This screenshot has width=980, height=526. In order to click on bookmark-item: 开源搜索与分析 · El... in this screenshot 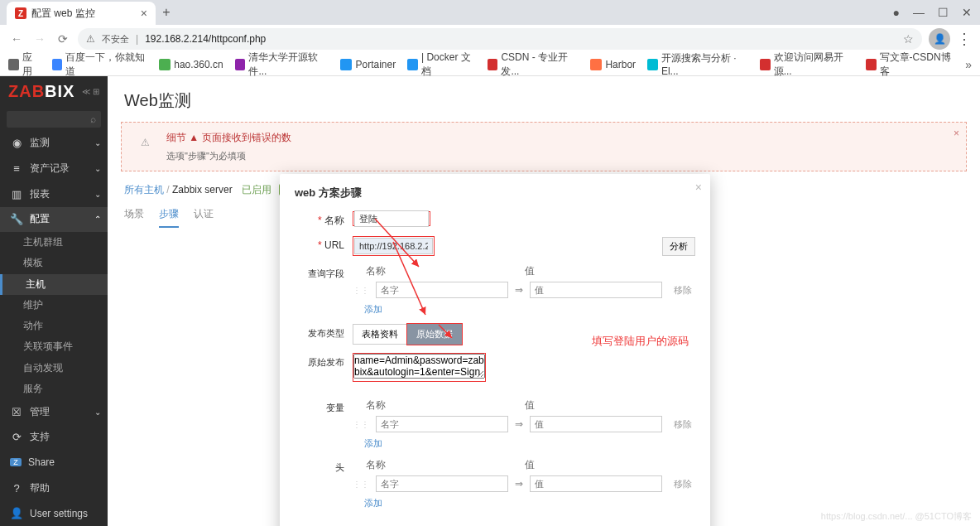, I will do `click(698, 65)`.